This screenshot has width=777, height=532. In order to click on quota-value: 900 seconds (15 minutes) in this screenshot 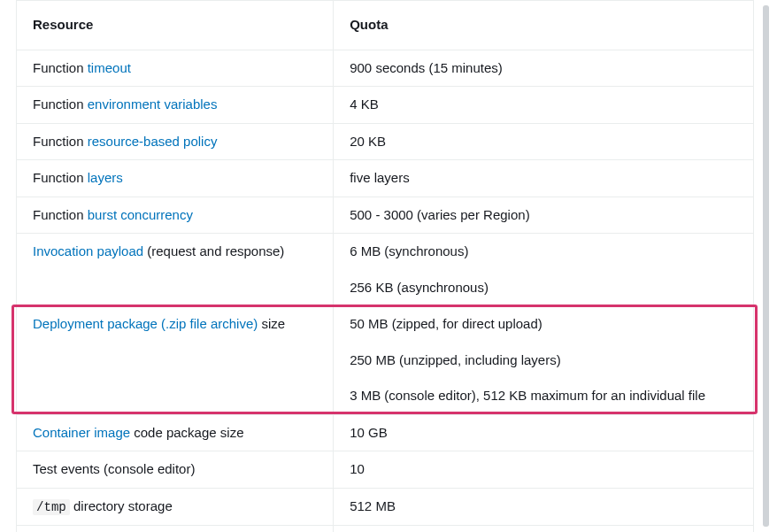, I will do `click(543, 69)`.